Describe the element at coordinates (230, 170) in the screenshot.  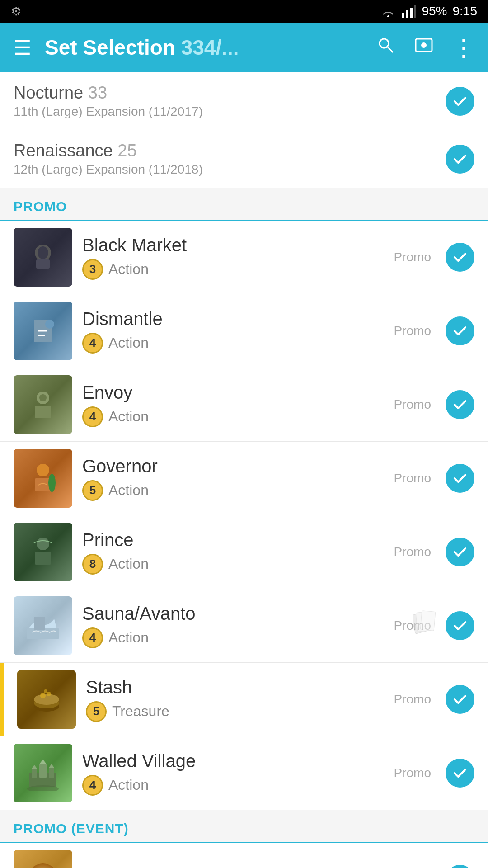
I see `expansion-sub-renaissance: 12th (Large) Expansion (11/2018)` at that location.